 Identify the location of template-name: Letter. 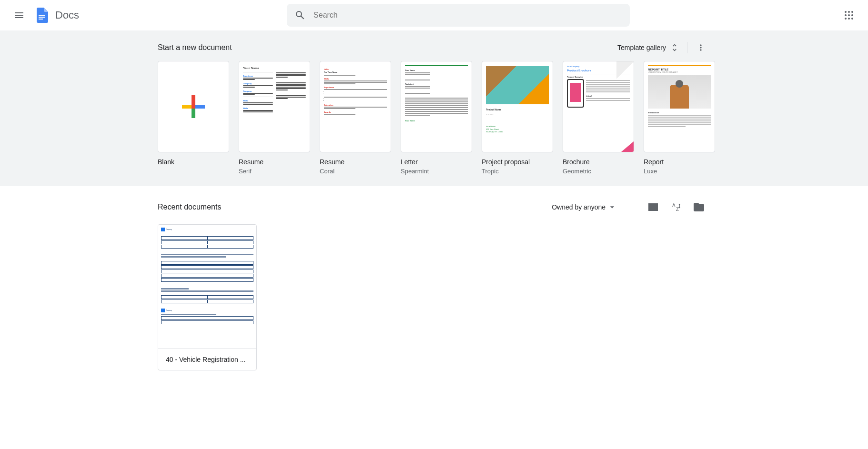
(436, 162).